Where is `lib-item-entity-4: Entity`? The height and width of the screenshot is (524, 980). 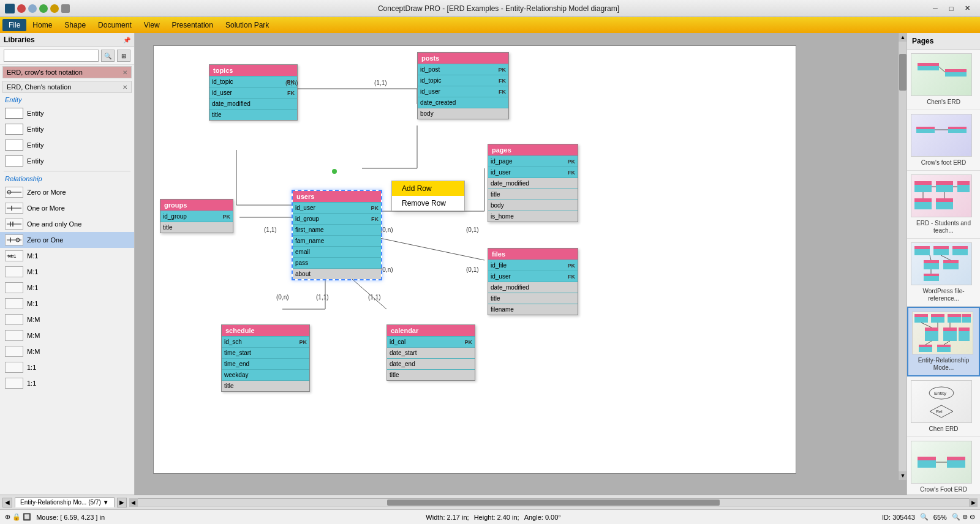
lib-item-entity-4: Entity is located at coordinates (67, 161).